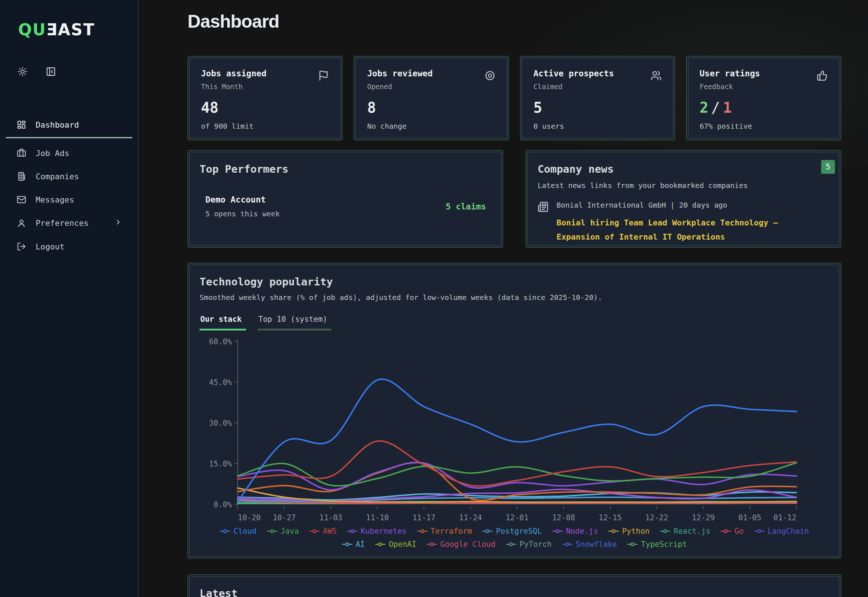 Image resolution: width=868 pixels, height=597 pixels. What do you see at coordinates (360, 544) in the screenshot?
I see `legend-label: AI` at bounding box center [360, 544].